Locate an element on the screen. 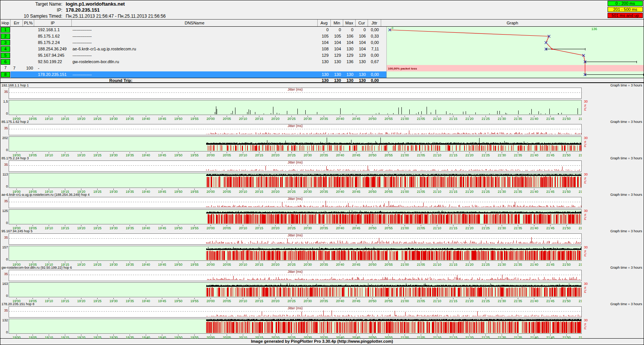 This screenshot has width=644, height=345. time-tick-label: 20'55 is located at coordinates (389, 337).